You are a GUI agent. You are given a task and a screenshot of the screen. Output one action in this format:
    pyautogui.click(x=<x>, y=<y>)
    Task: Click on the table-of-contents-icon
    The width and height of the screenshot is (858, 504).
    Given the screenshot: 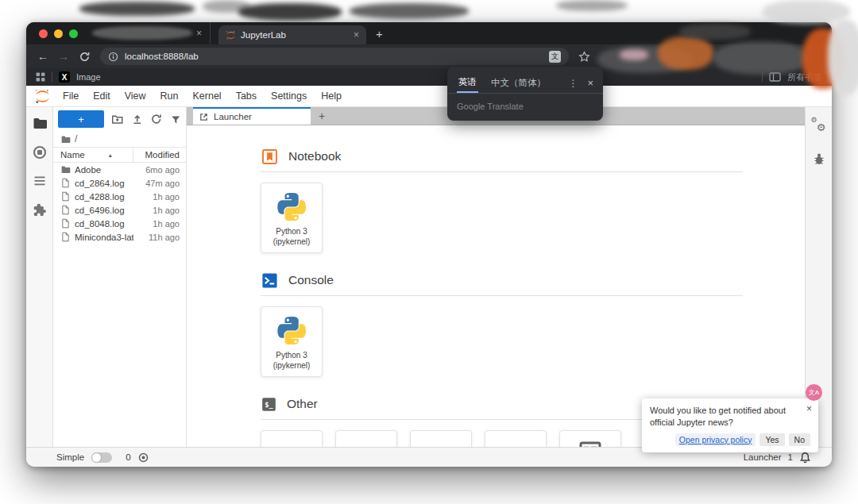 What is the action you would take?
    pyautogui.click(x=40, y=181)
    